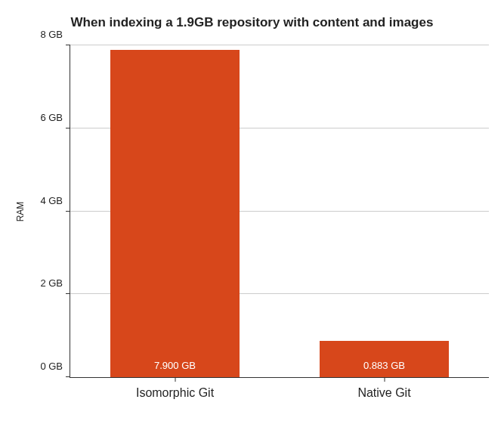 This screenshot has width=504, height=421. I want to click on y-tick-label: 6 GB, so click(51, 116).